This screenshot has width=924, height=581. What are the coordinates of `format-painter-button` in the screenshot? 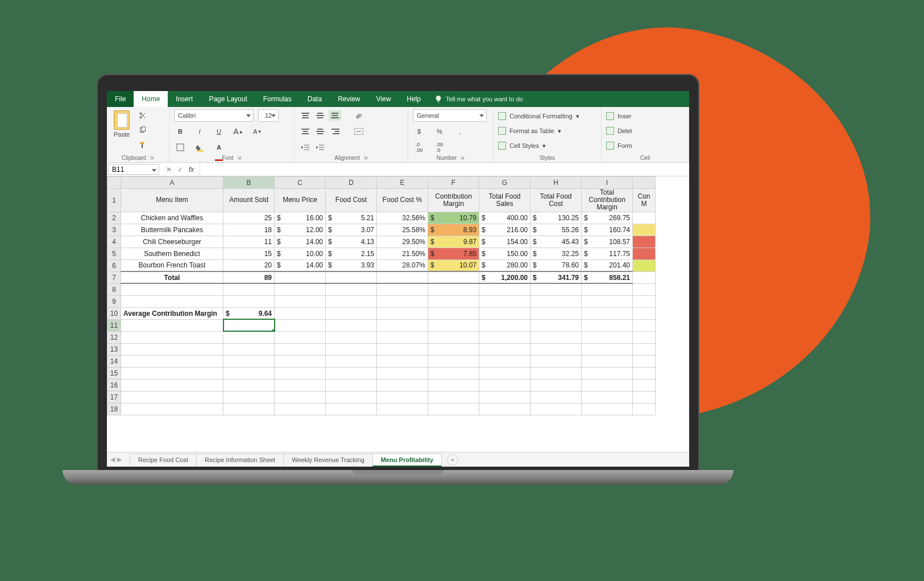 It's located at (143, 145).